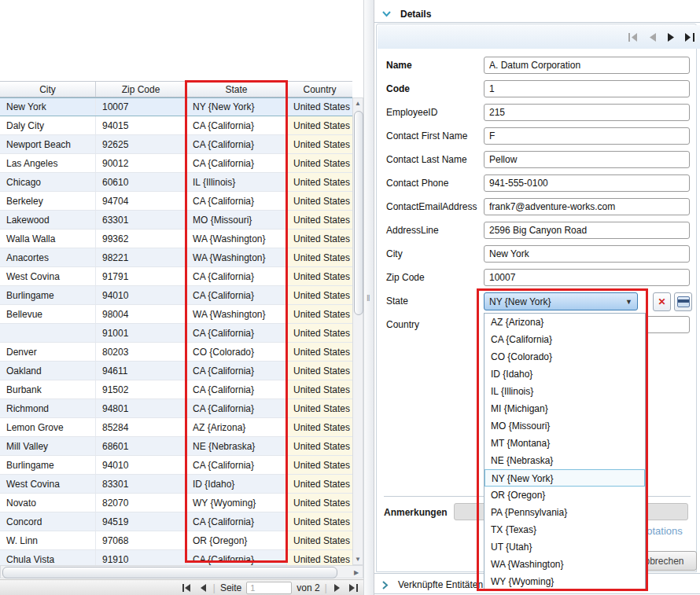  What do you see at coordinates (203, 588) in the screenshot?
I see `prev-page-button` at bounding box center [203, 588].